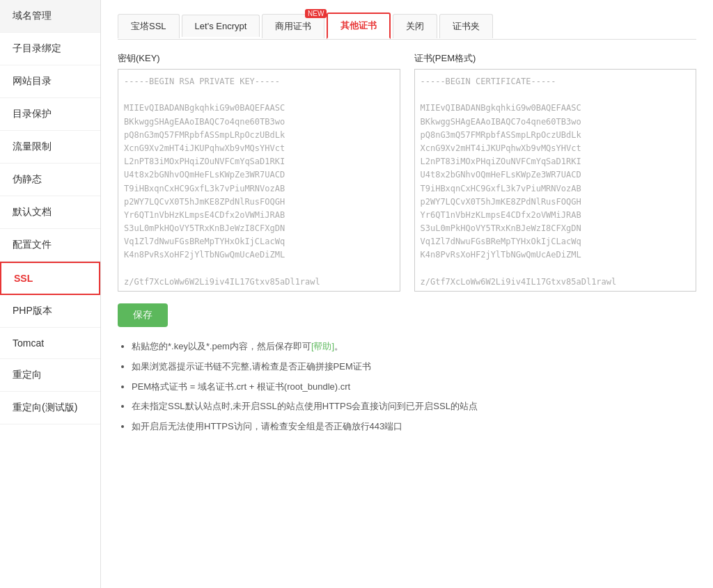 The image size is (713, 588). I want to click on new-badge: NEW, so click(316, 14).